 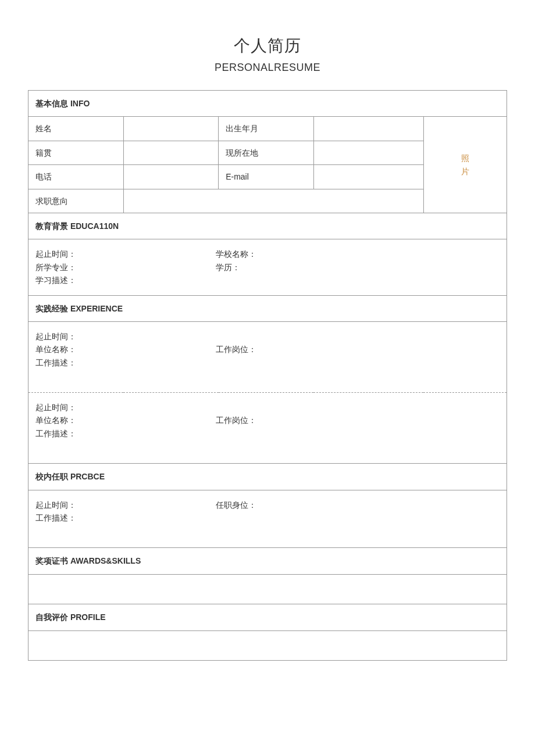 What do you see at coordinates (266, 152) in the screenshot?
I see `label-location: 现所在地` at bounding box center [266, 152].